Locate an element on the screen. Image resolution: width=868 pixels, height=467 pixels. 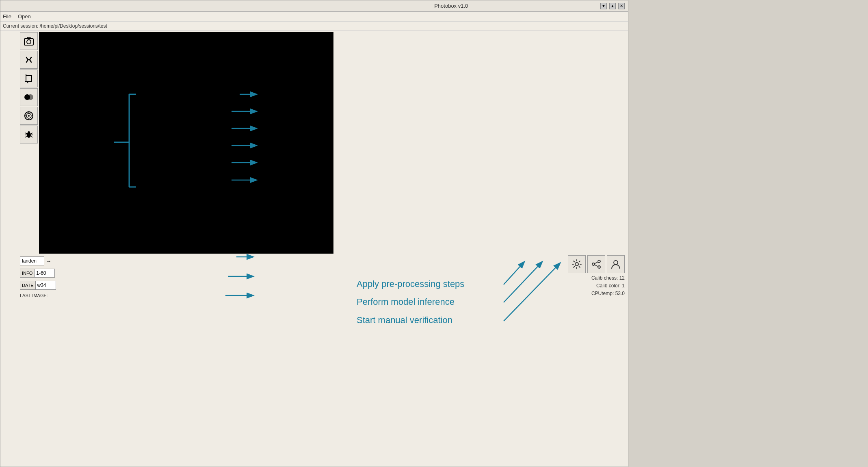
gear-btn is located at coordinates (577, 264).